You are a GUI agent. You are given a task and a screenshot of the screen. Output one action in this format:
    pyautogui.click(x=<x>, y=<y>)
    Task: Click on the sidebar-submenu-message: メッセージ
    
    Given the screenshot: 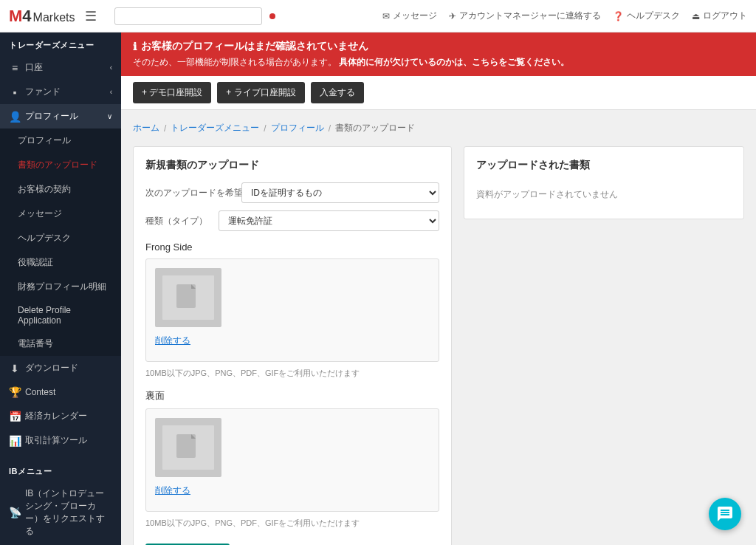 What is the action you would take?
    pyautogui.click(x=61, y=214)
    